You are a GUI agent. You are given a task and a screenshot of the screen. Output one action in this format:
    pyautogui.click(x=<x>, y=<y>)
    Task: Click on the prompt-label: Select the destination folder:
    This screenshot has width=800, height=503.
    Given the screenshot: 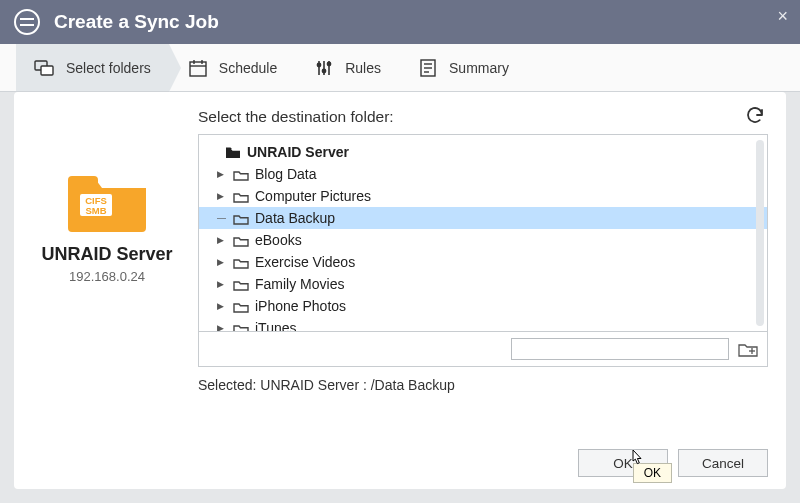 What is the action you would take?
    pyautogui.click(x=483, y=117)
    